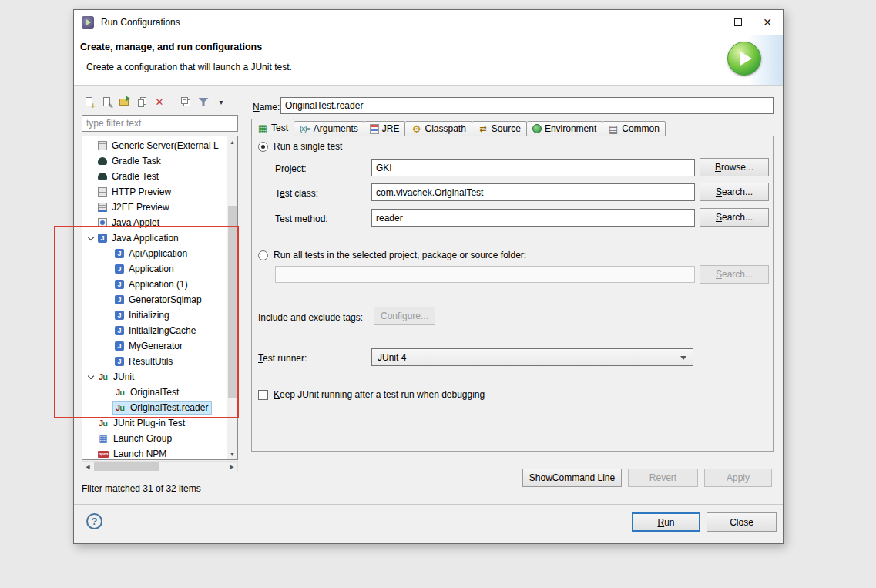  What do you see at coordinates (232, 297) in the screenshot?
I see `tree-vertical-scrollbar: ▲ ▼` at bounding box center [232, 297].